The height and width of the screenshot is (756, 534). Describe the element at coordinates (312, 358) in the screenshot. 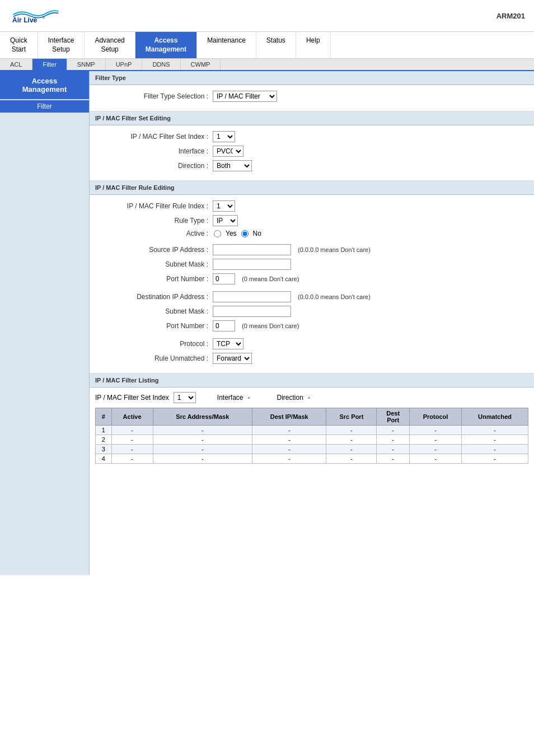

I see `rule-unmatched-row: Rule Unmatched : ForwardNext` at that location.